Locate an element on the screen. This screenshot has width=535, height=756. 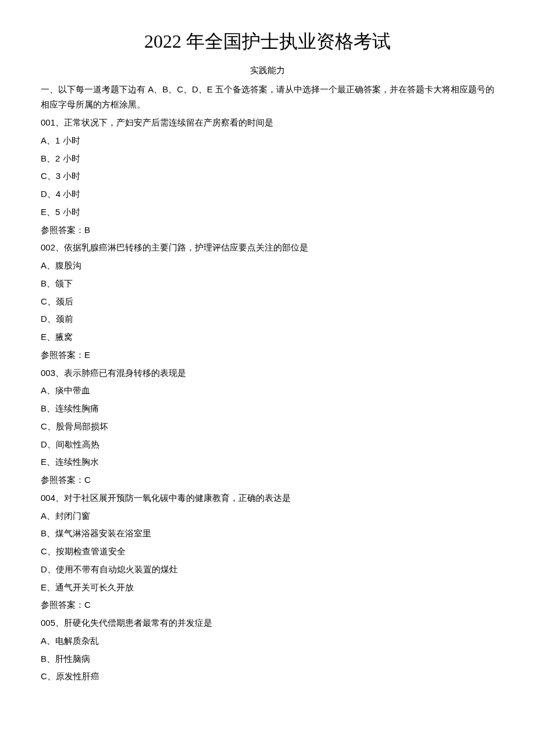
question-option: E、腋窝 is located at coordinates (268, 337).